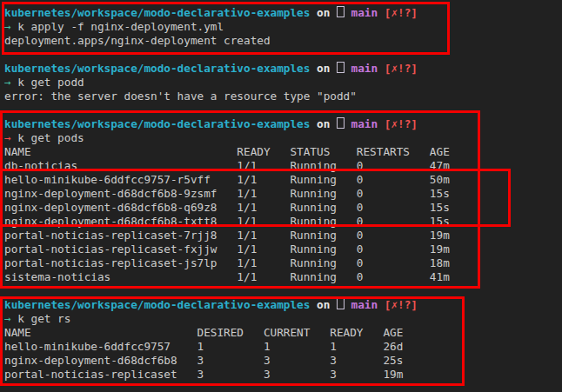 The image size is (562, 392). Describe the element at coordinates (284, 249) in the screenshot. I see `table-row: portal-noticias-replicaset-fxjjw 1/1 Run…` at that location.